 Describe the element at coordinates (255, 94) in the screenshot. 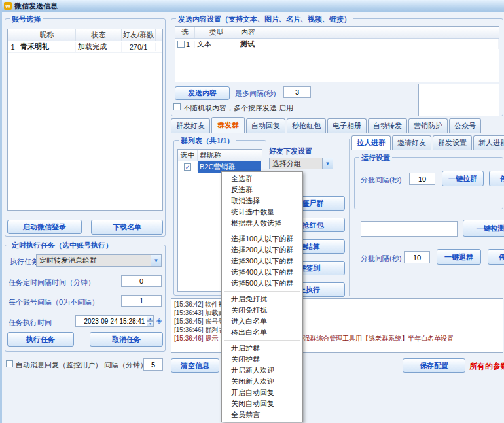

I see `send-gap-label: 最多间隔(秒)` at that location.